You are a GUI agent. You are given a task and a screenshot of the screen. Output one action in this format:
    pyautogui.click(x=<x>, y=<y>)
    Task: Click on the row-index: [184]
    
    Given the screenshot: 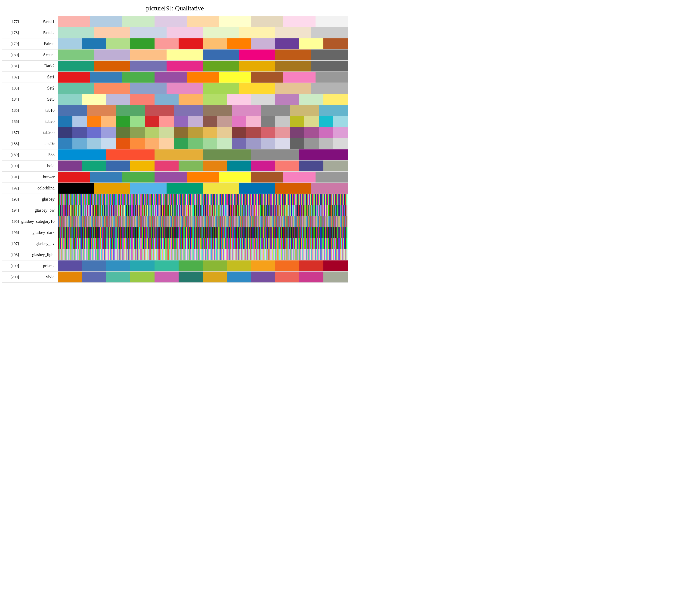 What is the action you would take?
    pyautogui.click(x=11, y=99)
    